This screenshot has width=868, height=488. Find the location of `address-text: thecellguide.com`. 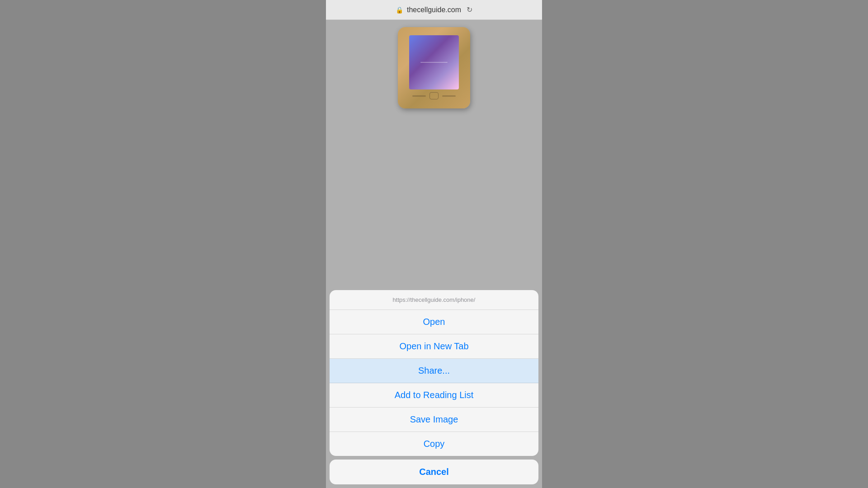

address-text: thecellguide.com is located at coordinates (434, 10).